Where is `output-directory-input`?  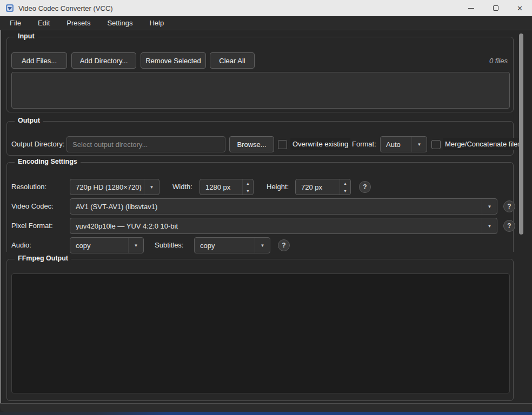
output-directory-input is located at coordinates (146, 144).